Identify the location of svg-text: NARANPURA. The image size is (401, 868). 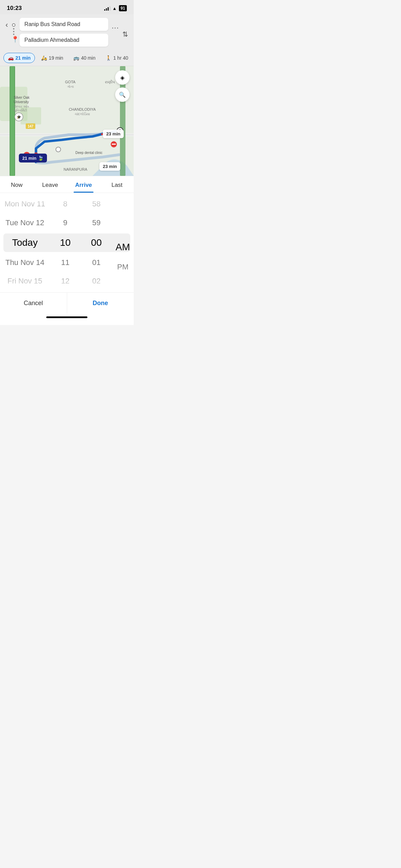
(75, 169).